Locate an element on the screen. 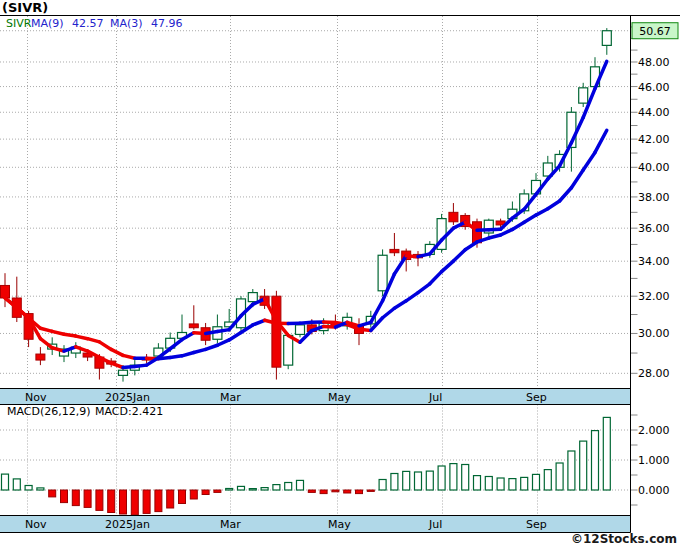 The image size is (680, 546). macd-value-label: MACD:2.421 is located at coordinates (129, 412).